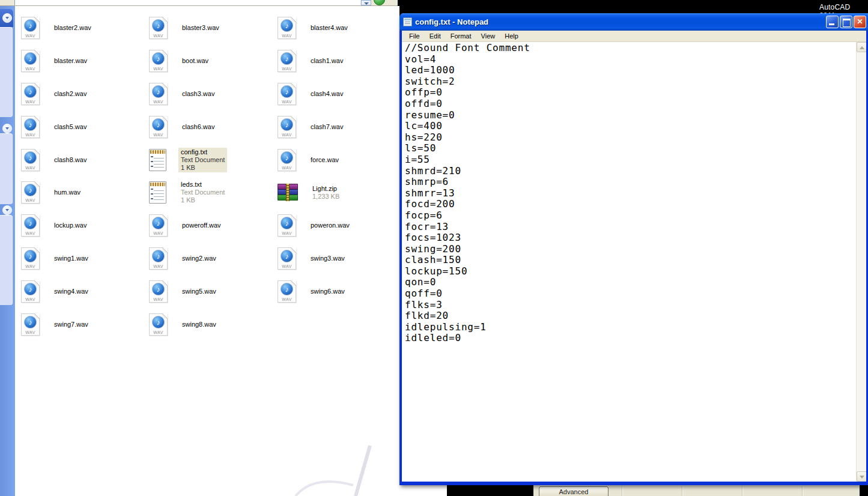  I want to click on file-name: poweroff.wav, so click(202, 226).